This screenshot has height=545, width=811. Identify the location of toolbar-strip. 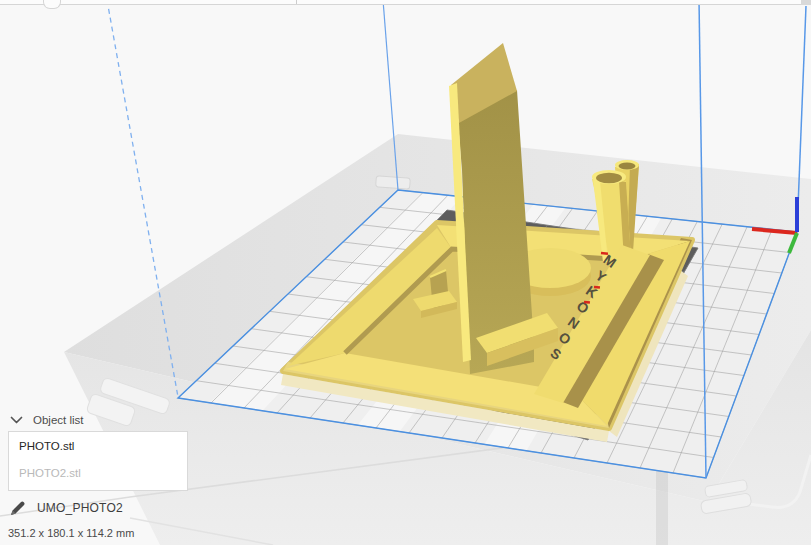
(406, 2).